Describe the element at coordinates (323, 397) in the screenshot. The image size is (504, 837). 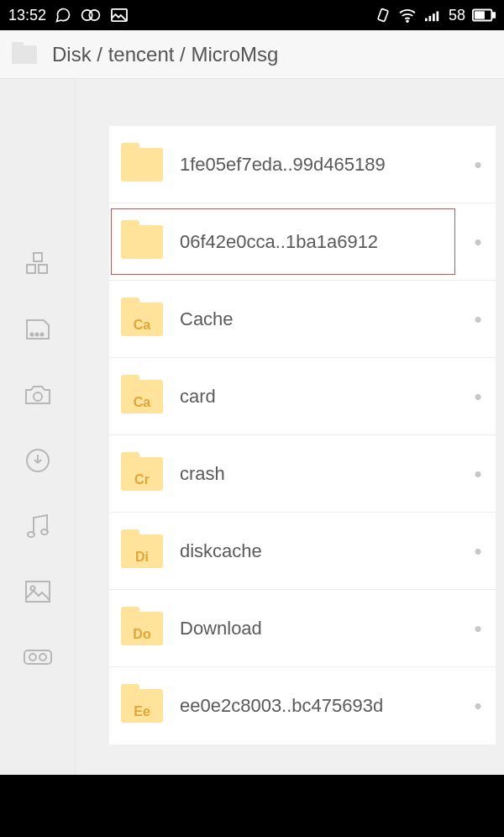
I see `file-name: card` at that location.